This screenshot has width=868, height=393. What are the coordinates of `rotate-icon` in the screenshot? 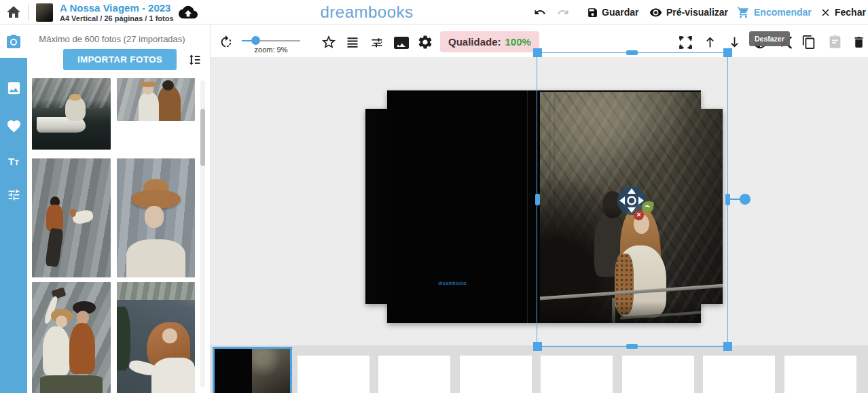 It's located at (226, 42).